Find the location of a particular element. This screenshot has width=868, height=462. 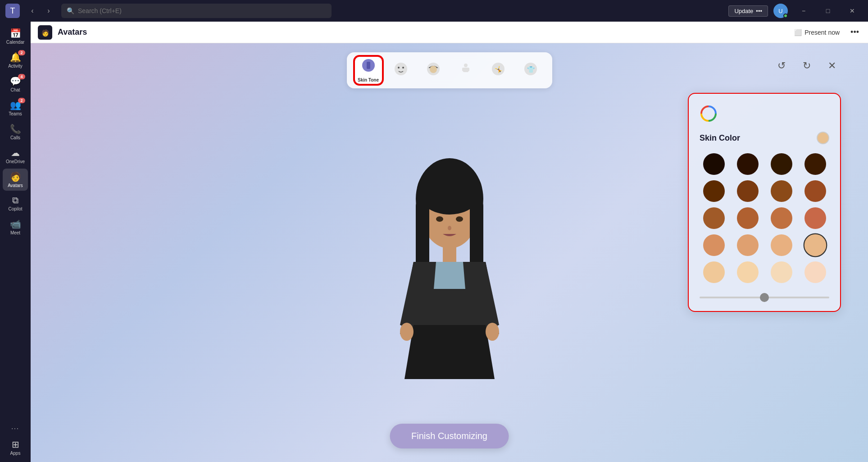

search-bar: 🔍 is located at coordinates (196, 11).